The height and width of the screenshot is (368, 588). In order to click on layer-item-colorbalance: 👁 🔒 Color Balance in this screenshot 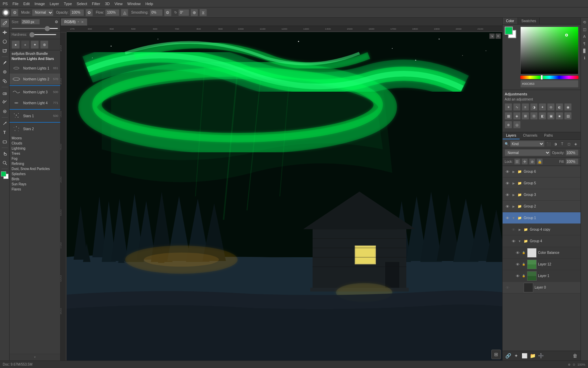, I will do `click(542, 253)`.